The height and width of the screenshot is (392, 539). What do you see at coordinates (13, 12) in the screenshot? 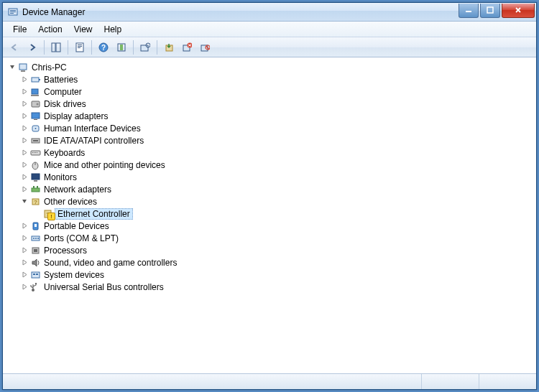
I see `app-icon` at bounding box center [13, 12].